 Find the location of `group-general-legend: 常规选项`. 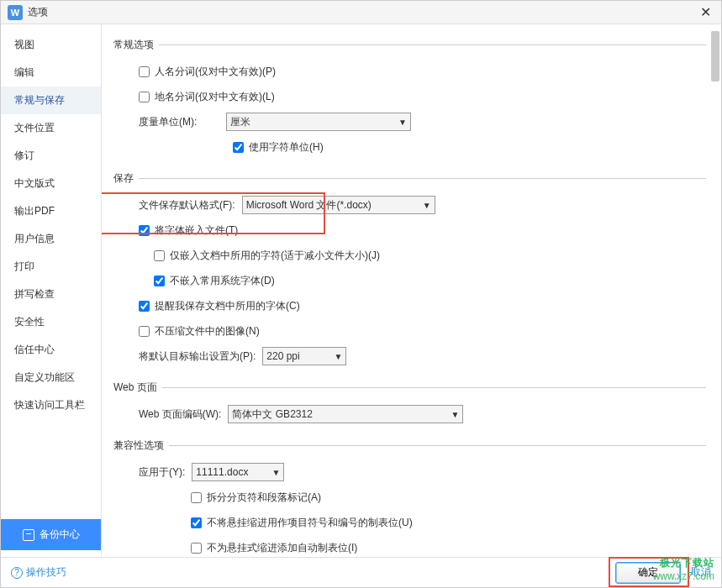

group-general-legend: 常规选项 is located at coordinates (136, 45).